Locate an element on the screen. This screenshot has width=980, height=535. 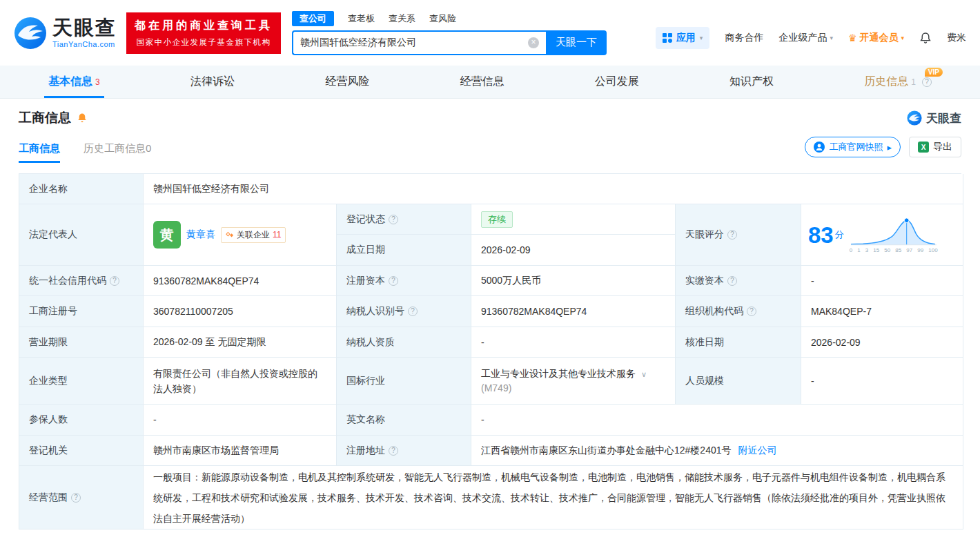
tab-basic-info-label: 基本信息 is located at coordinates (70, 81).